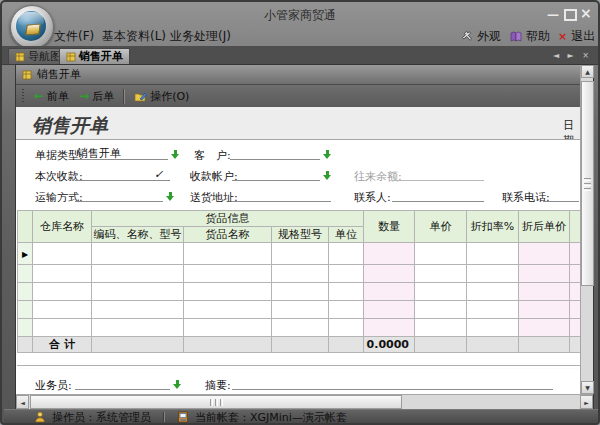 The width and height of the screenshot is (600, 425). Describe the element at coordinates (216, 402) in the screenshot. I see `horizontal-scrollbar-thumb` at that location.